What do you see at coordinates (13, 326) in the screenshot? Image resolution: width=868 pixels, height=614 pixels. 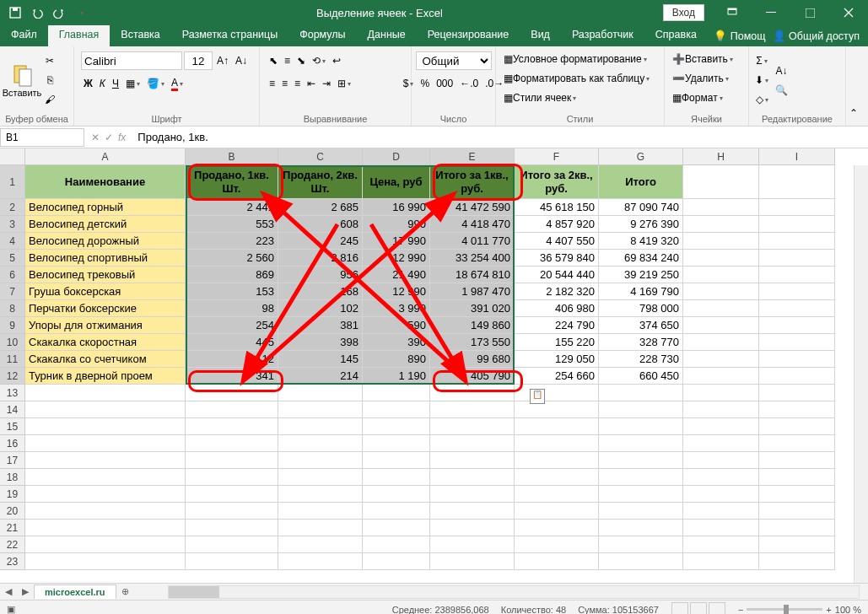 I see `row-header: 9` at bounding box center [13, 326].